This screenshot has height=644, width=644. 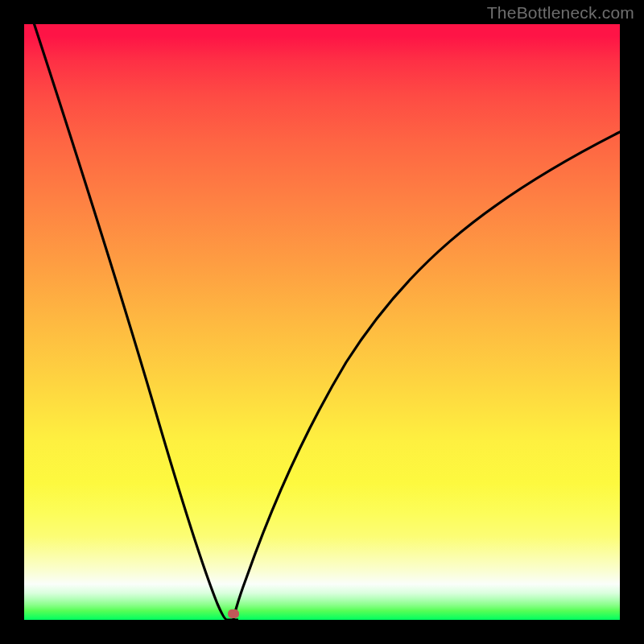 What do you see at coordinates (233, 613) in the screenshot?
I see `optimum-marker` at bounding box center [233, 613].